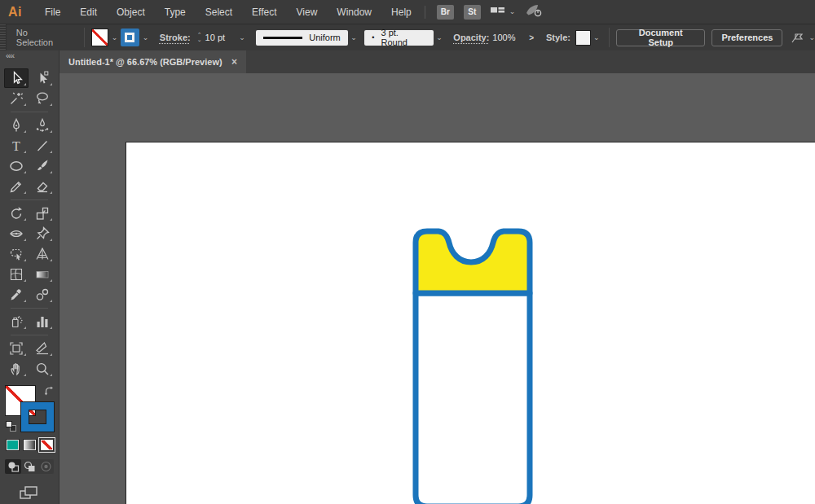 The width and height of the screenshot is (815, 504). I want to click on bridge-button: Br, so click(445, 12).